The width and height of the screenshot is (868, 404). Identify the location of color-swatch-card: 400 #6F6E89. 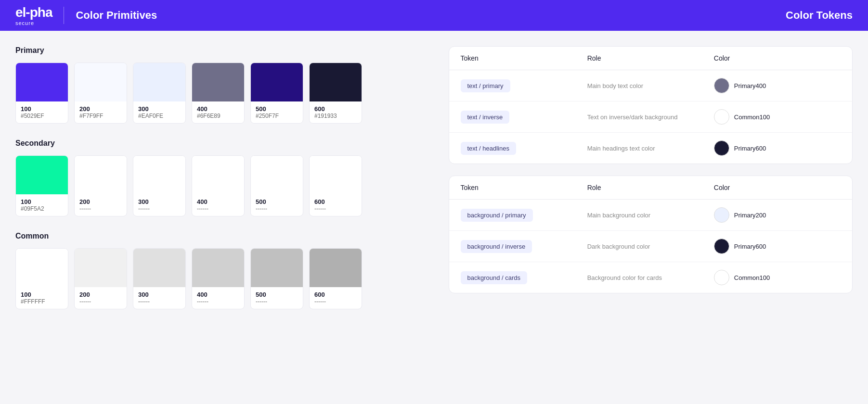
(218, 93).